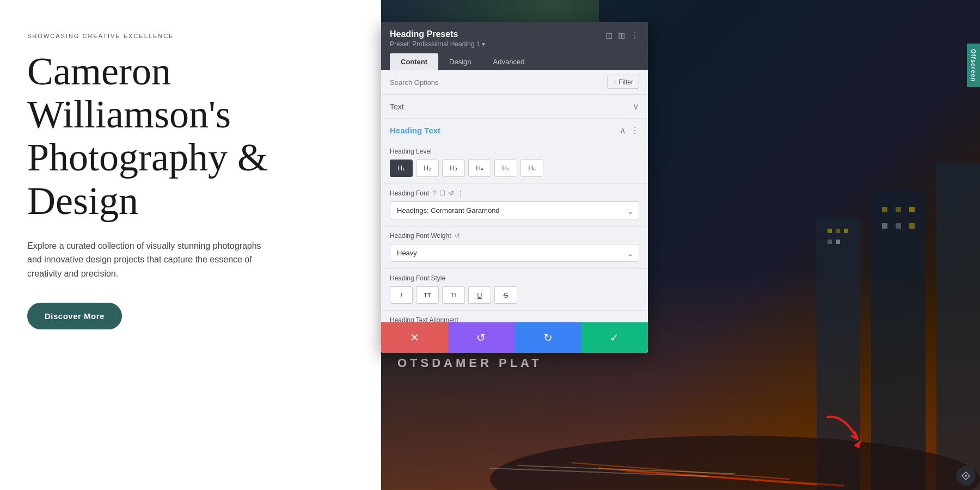 The image size is (980, 490). Describe the element at coordinates (532, 168) in the screenshot. I see `h6-button: H₆` at that location.